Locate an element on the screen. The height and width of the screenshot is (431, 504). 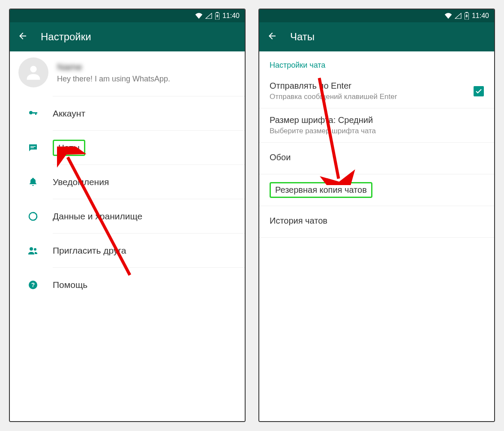
data-icon is located at coordinates (33, 216).